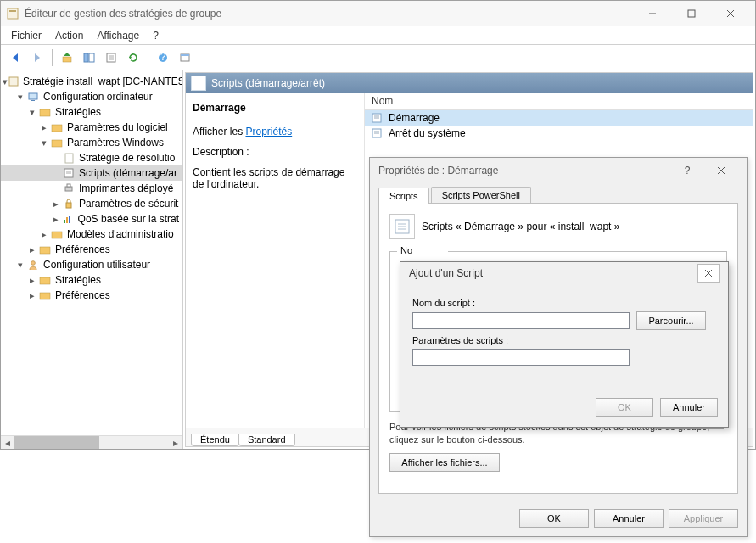 This screenshot has height=543, width=756. I want to click on tab-scripts: Scripts, so click(404, 195).